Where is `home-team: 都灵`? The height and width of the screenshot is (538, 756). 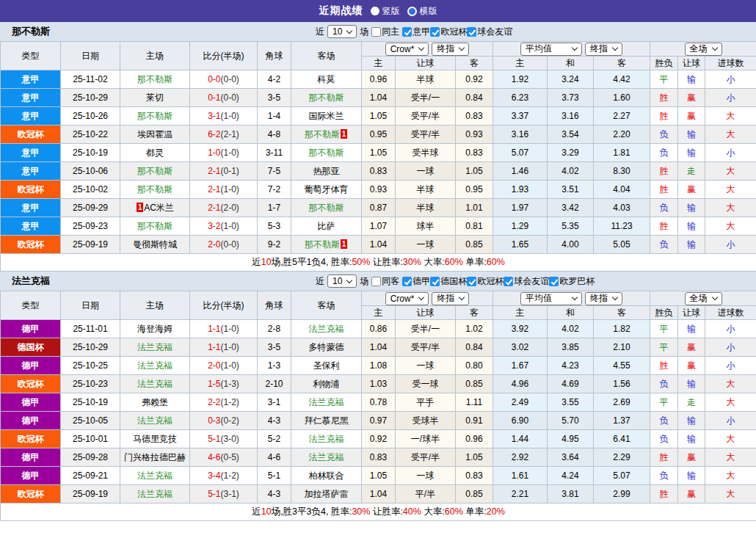 home-team: 都灵 is located at coordinates (156, 153).